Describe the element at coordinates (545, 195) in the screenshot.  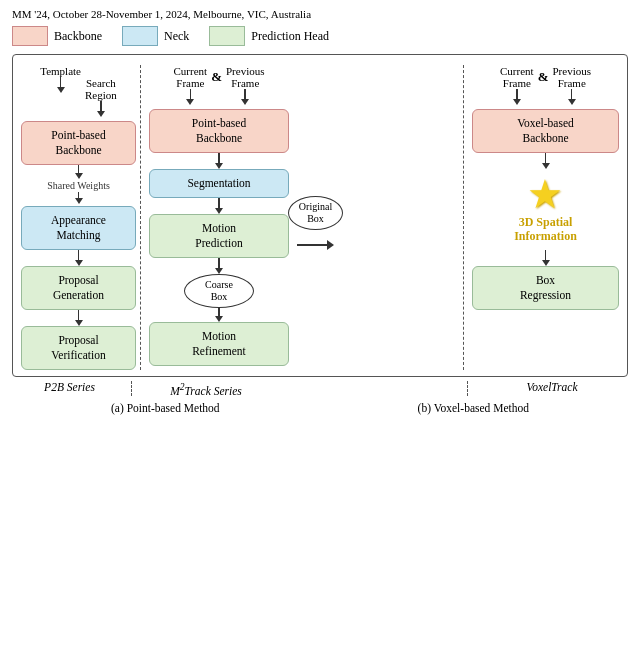
I see `star-icon: ★` at that location.